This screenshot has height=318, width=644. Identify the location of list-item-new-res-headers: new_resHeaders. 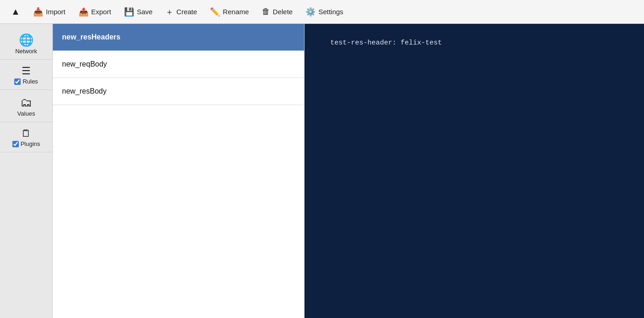
(178, 38).